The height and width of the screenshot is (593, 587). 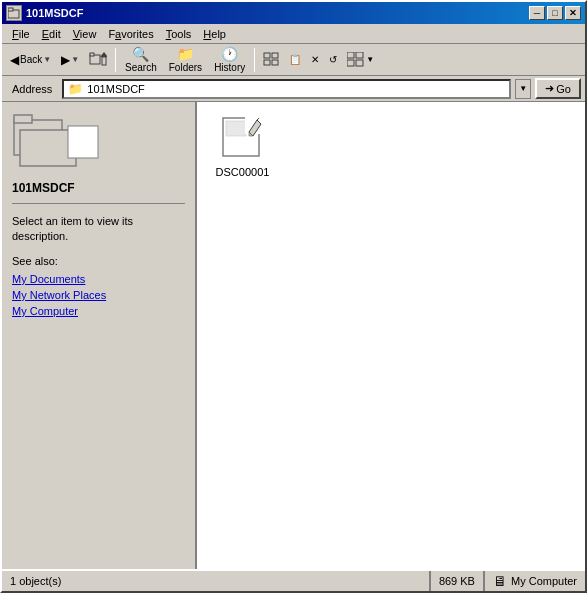 What do you see at coordinates (230, 68) in the screenshot?
I see `history-label: History` at bounding box center [230, 68].